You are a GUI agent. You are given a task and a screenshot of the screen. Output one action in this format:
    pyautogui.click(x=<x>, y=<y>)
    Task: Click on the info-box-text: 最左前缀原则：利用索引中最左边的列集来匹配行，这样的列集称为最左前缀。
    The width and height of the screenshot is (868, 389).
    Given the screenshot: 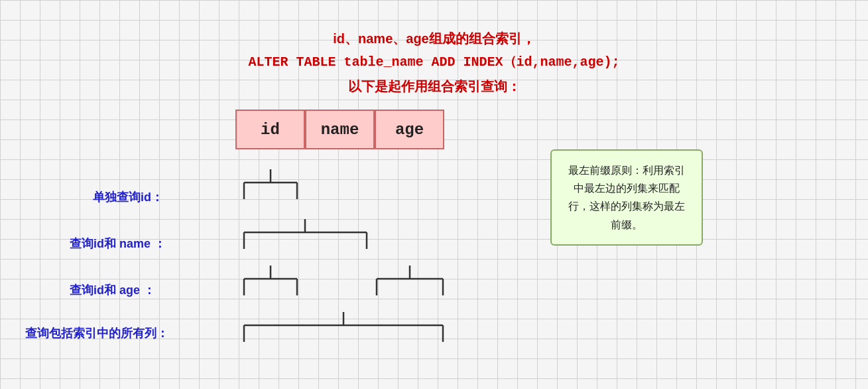 What is the action you would take?
    pyautogui.click(x=627, y=198)
    